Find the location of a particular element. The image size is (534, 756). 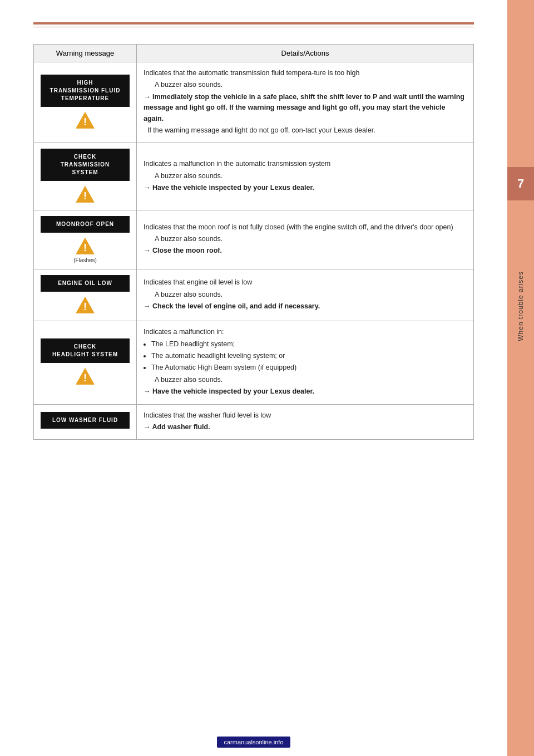

sidebar-label-text: When trouble arises is located at coordinates (521, 306).